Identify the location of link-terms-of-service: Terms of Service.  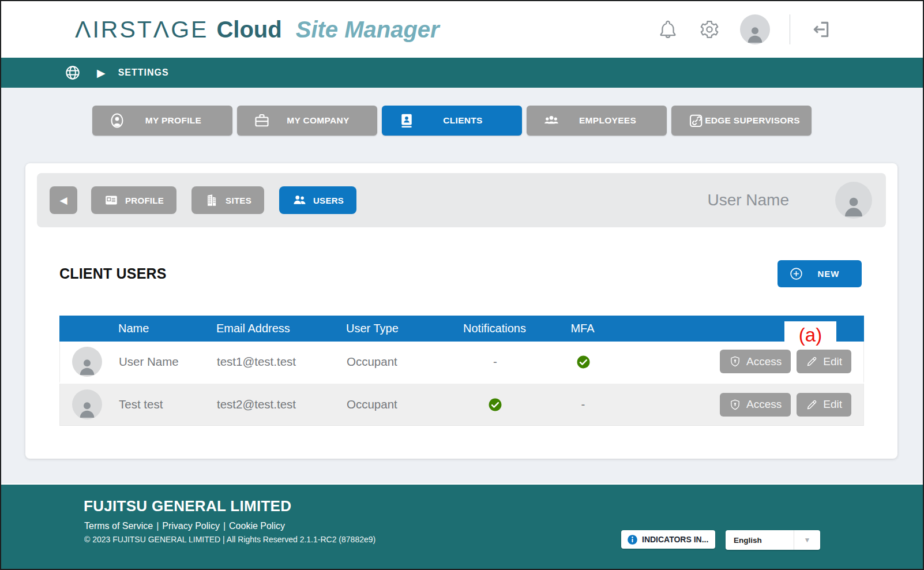
(119, 526).